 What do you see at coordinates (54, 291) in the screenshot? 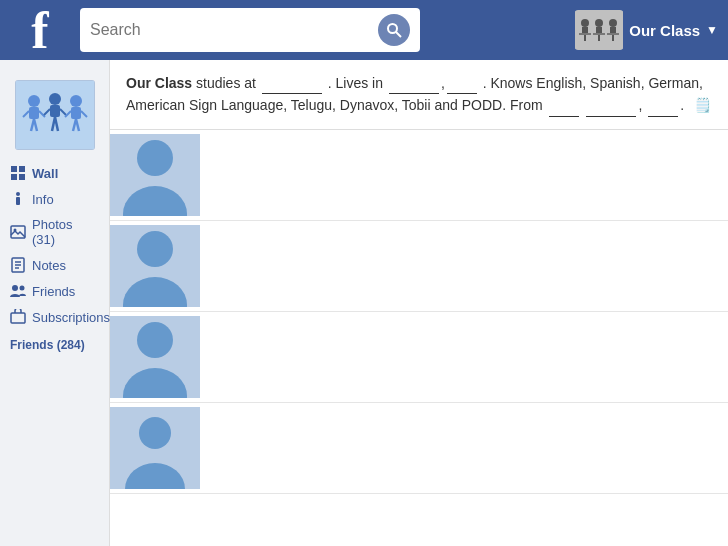
I see `sidebar-item-friends: Friends` at bounding box center [54, 291].